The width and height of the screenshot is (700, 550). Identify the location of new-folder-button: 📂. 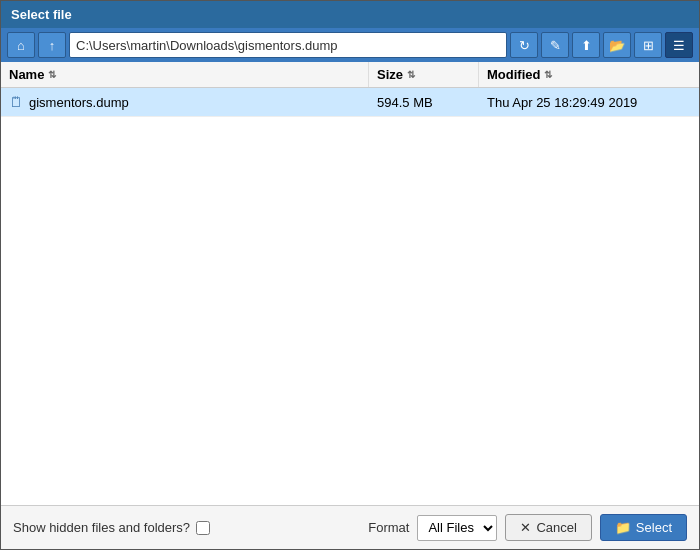
(617, 45).